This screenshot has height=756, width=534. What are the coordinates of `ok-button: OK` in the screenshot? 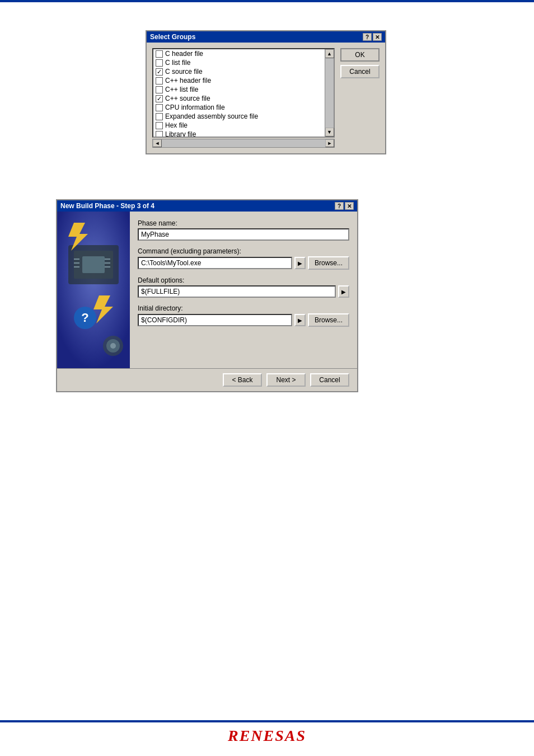 It's located at (360, 55).